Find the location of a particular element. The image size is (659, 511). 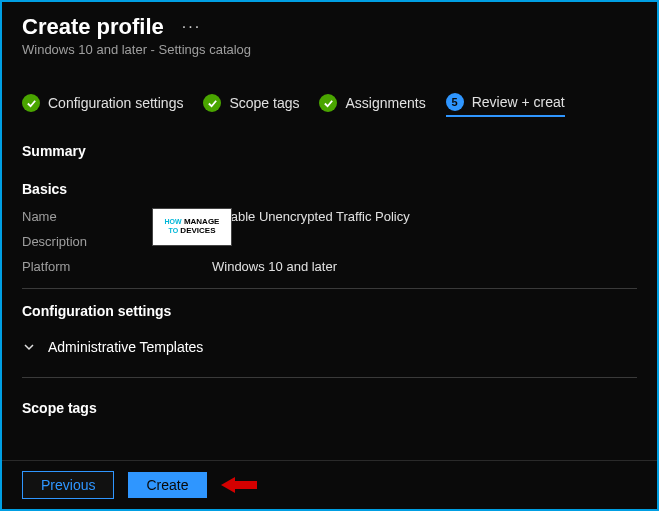

config-settings-title: Configuration settings is located at coordinates (330, 311).